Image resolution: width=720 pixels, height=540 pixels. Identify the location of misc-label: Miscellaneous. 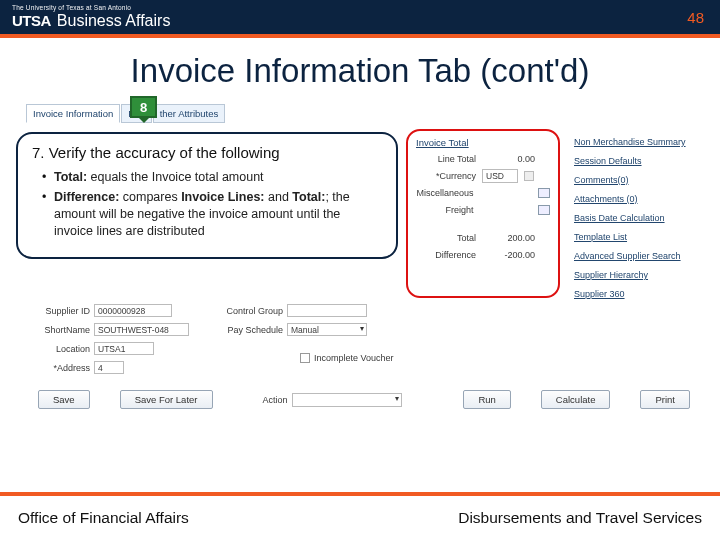
(445, 193).